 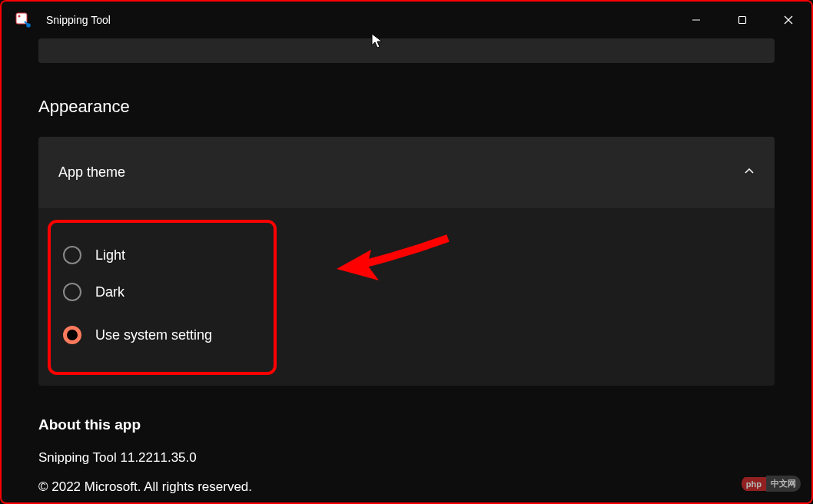 I want to click on app-theme-label: App theme, so click(x=92, y=172).